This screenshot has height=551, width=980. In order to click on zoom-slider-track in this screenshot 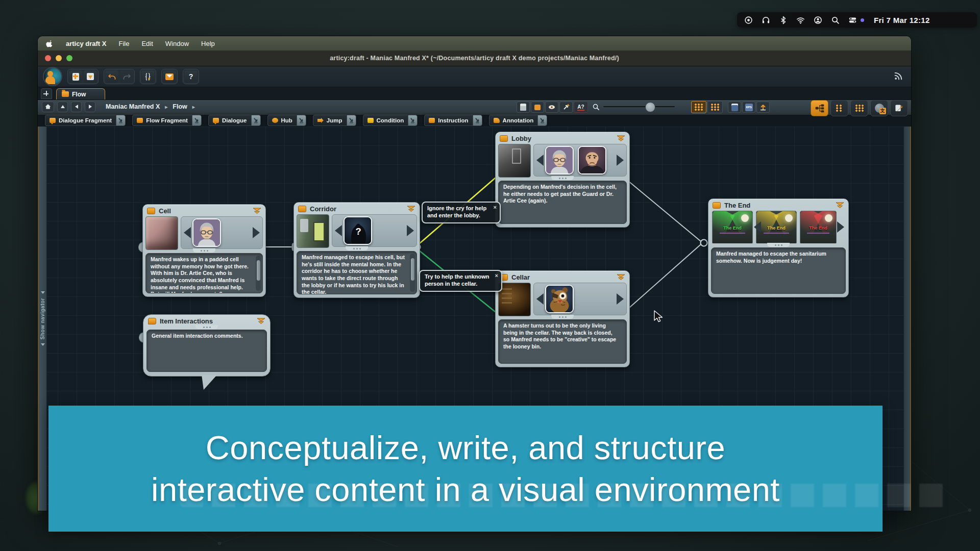, I will do `click(639, 107)`.